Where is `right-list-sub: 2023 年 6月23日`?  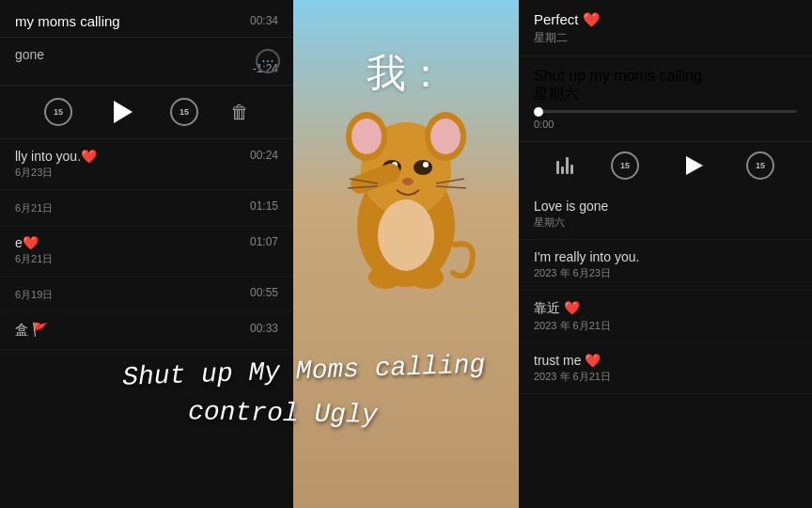
right-list-sub: 2023 年 6月23日 is located at coordinates (665, 273).